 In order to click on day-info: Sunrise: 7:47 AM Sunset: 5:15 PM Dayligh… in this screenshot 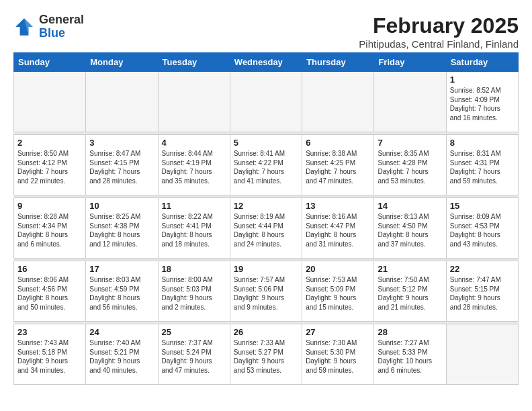, I will do `click(482, 293)`.